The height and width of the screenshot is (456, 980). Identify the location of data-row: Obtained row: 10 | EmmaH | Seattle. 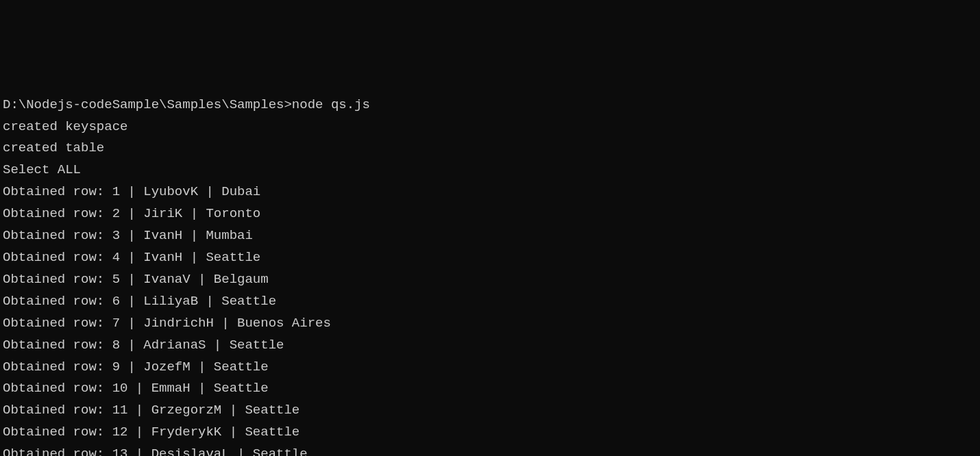
(491, 389).